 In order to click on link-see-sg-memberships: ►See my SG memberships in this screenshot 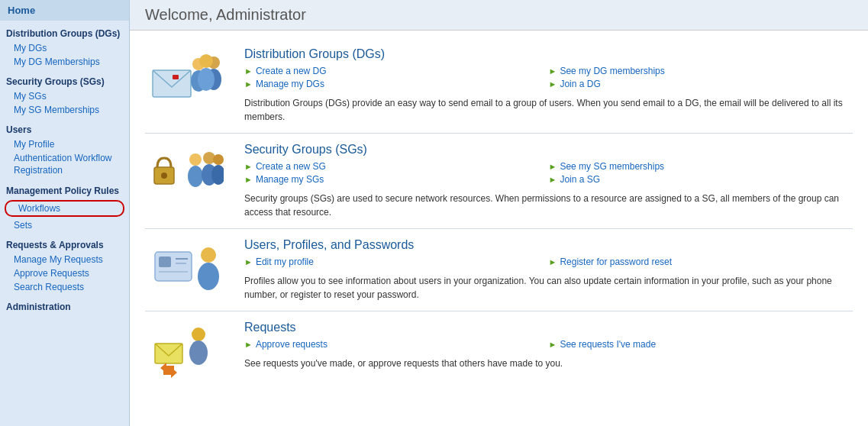, I will do `click(701, 166)`.